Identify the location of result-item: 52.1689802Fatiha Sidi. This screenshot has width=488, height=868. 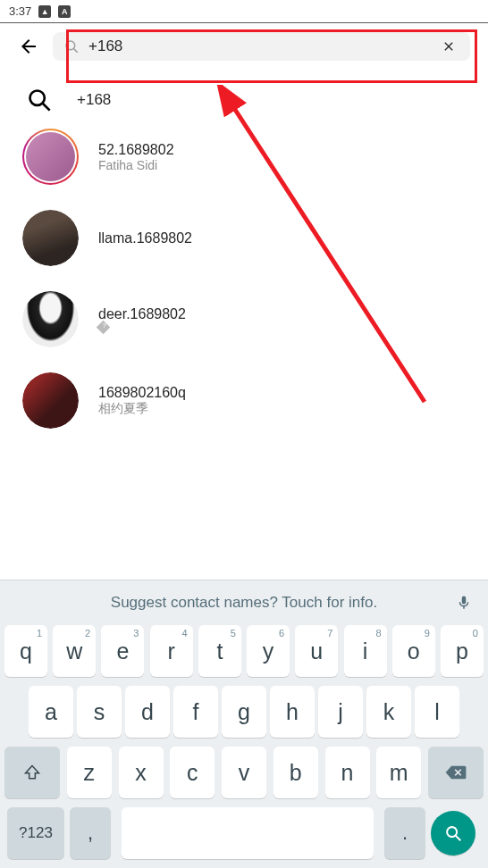
(244, 157).